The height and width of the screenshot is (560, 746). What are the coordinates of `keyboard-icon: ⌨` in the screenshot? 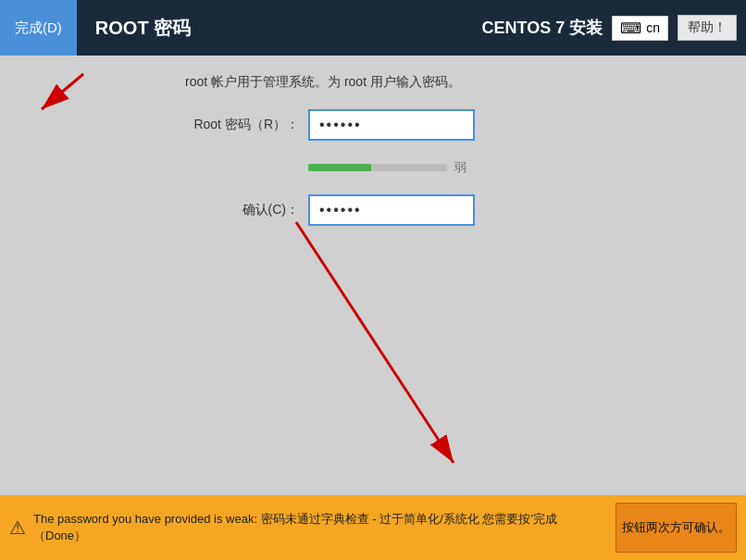 It's located at (631, 28).